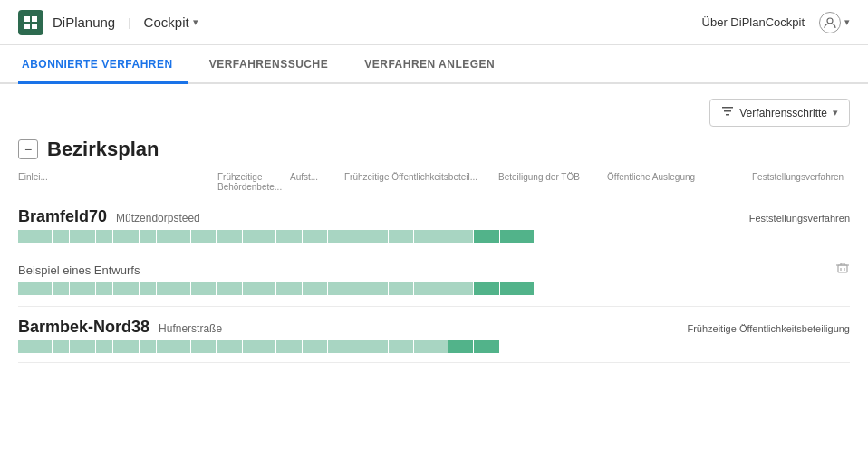 Image resolution: width=868 pixels, height=468 pixels. I want to click on column-headers: Einlei... Frühzeitige Behördenbete... Au…, so click(434, 185).